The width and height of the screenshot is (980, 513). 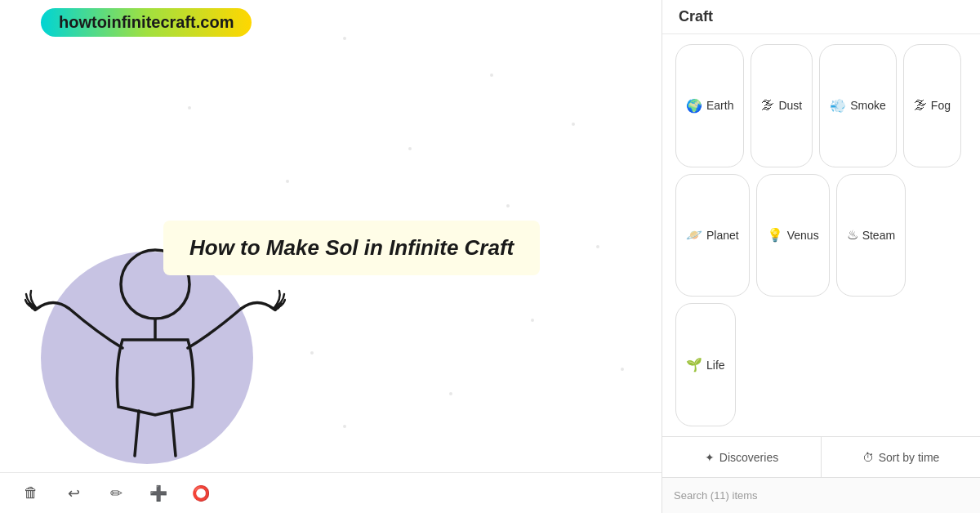 What do you see at coordinates (694, 106) in the screenshot?
I see `earth-icon: 🌍` at bounding box center [694, 106].